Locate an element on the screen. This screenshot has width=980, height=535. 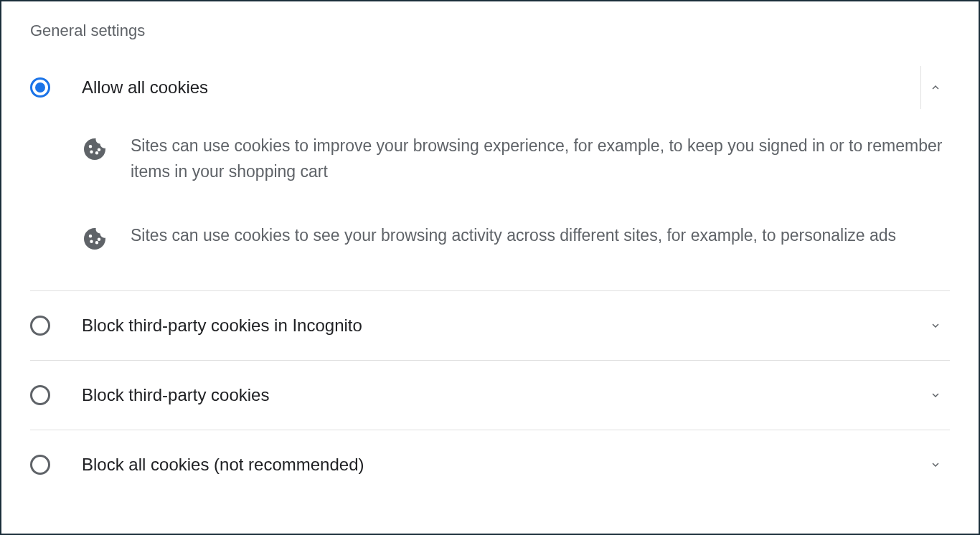
option-block-third-party: Block third-party cookies is located at coordinates (490, 394).